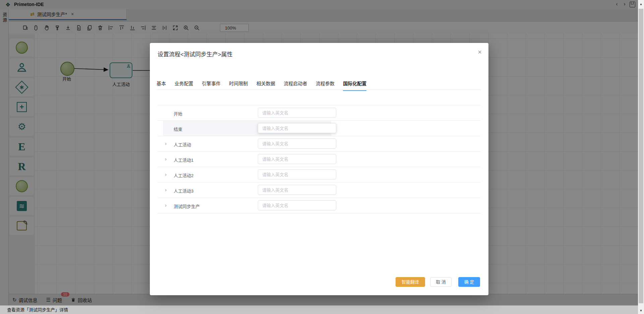 The height and width of the screenshot is (314, 644). What do you see at coordinates (184, 175) in the screenshot?
I see `row-label: 人工活动2` at bounding box center [184, 175].